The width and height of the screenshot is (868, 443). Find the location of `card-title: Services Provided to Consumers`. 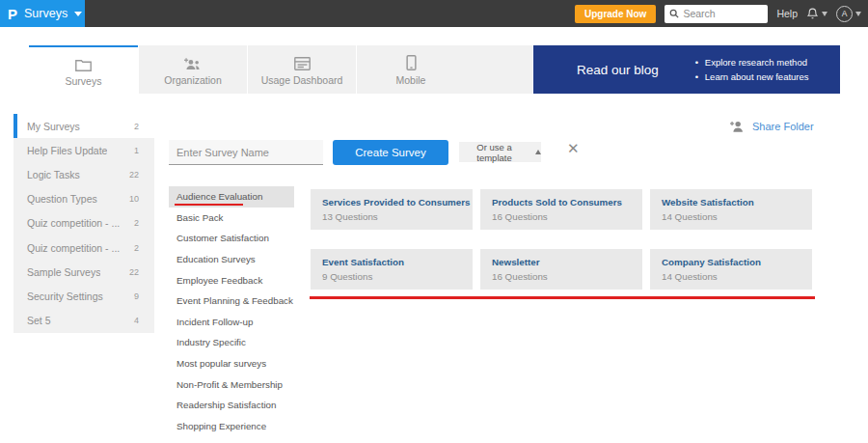

card-title: Services Provided to Consumers is located at coordinates (392, 203).